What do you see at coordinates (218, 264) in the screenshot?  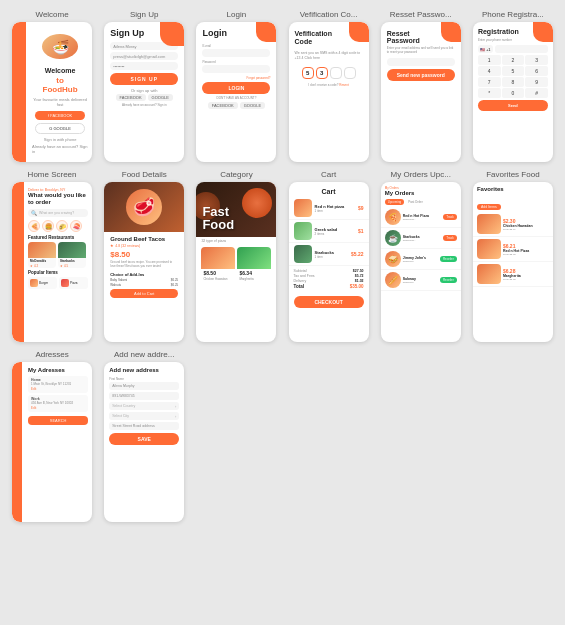 I see `category-item-1: $8.50 Chicken Hawaiian` at bounding box center [218, 264].